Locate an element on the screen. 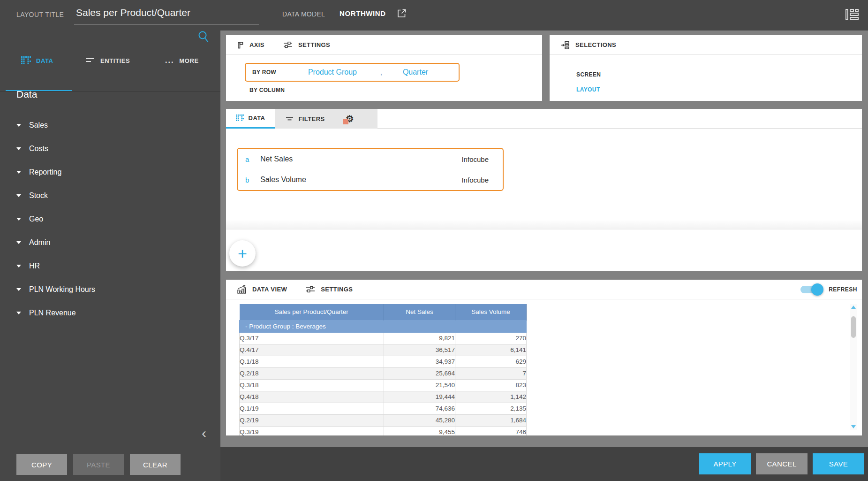 This screenshot has height=481, width=868. data-view-tab: DATA VIEW is located at coordinates (262, 290).